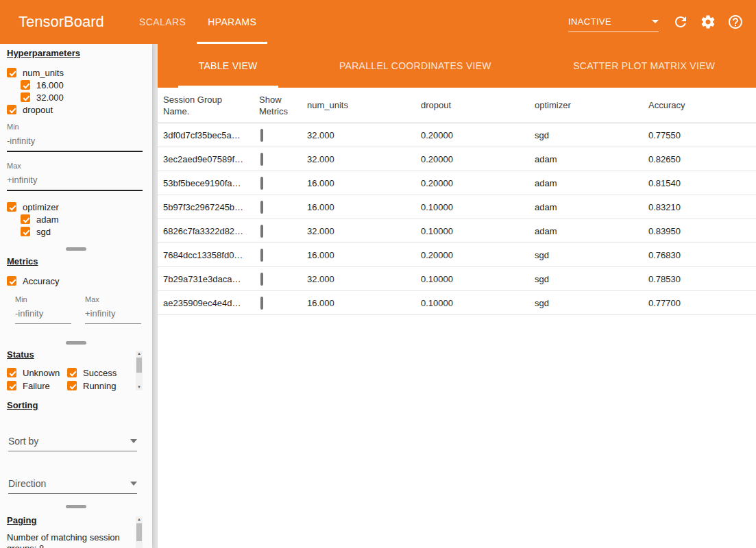 The height and width of the screenshot is (548, 756). Describe the element at coordinates (456, 303) in the screenshot. I see `table-row: ae235909ec4e4d… 16.000 0.10000 sgd 0.777…` at that location.